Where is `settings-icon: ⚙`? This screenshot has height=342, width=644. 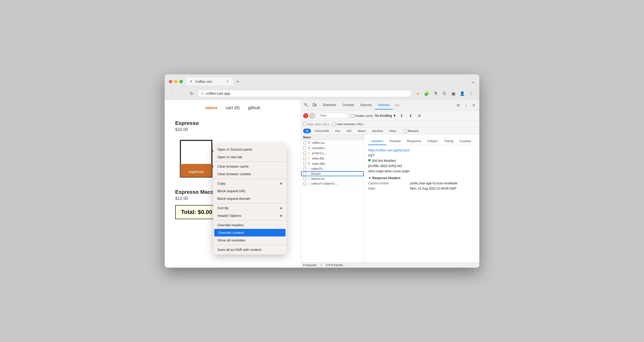
settings-icon: ⚙ is located at coordinates (458, 105).